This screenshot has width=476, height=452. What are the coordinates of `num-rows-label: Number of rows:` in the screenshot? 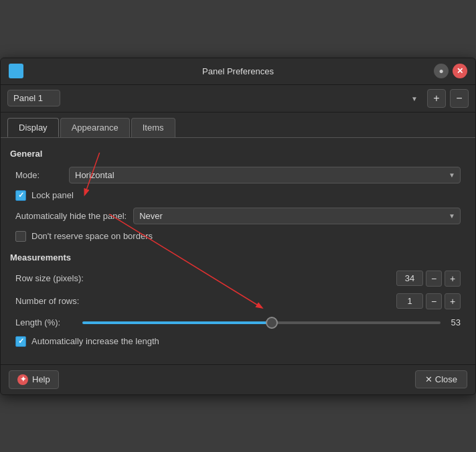 It's located at (206, 301).